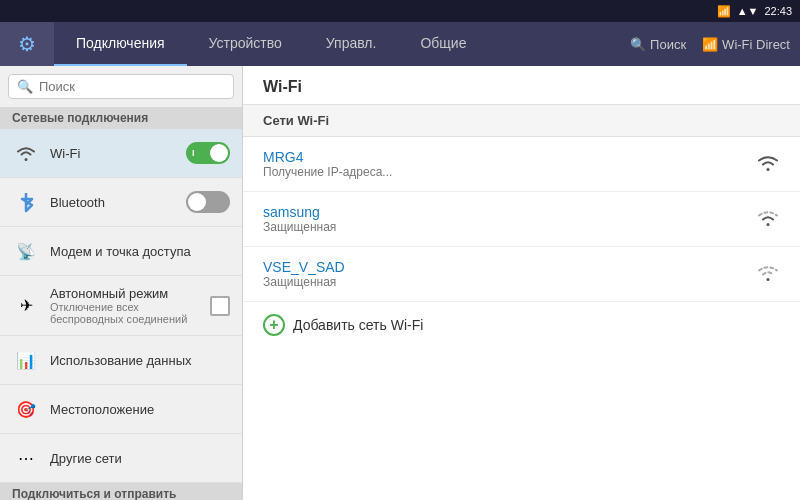 The height and width of the screenshot is (500, 800). What do you see at coordinates (26, 409) in the screenshot?
I see `location-icon: 🎯` at bounding box center [26, 409].